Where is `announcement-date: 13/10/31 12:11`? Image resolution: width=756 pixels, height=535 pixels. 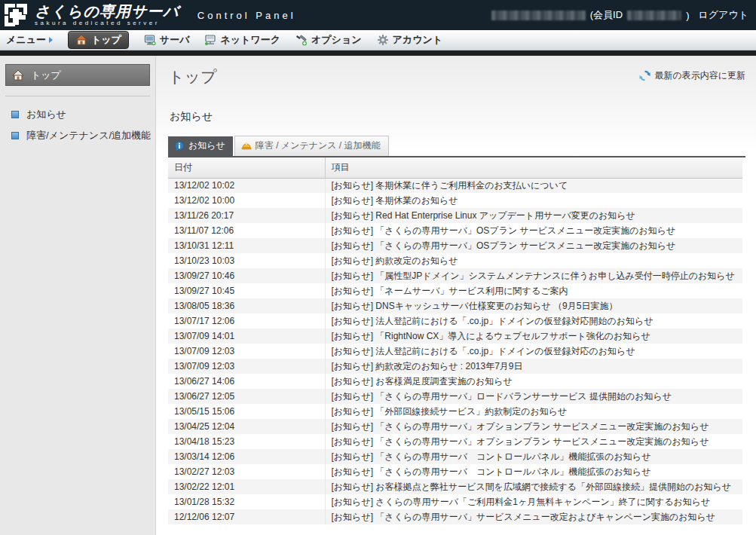 announcement-date: 13/10/31 12:11 is located at coordinates (246, 246).